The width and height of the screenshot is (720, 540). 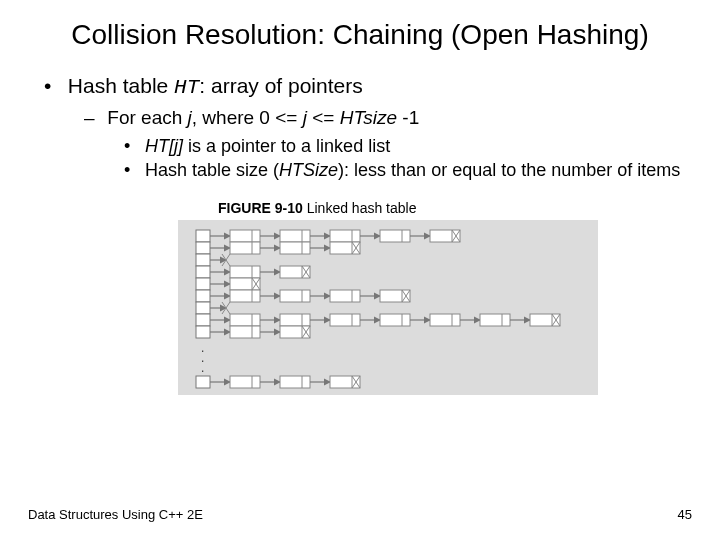 I want to click on text-j: [j], so click(x=176, y=146).